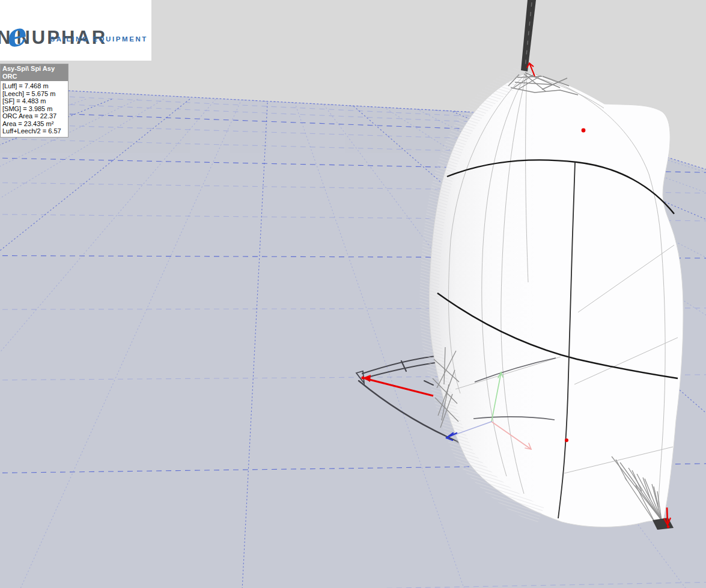  I want to click on measurement-mean: Luff+Leech/2 = 6.57, so click(35, 131).